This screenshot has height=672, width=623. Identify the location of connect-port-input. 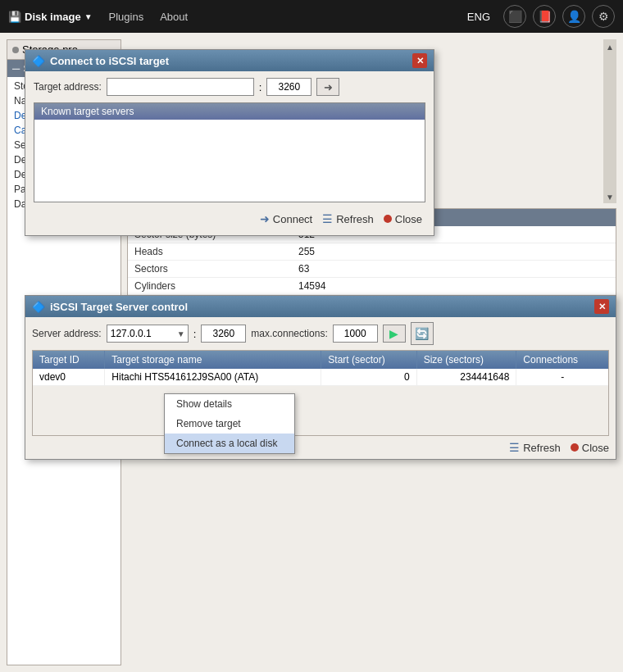
(289, 87).